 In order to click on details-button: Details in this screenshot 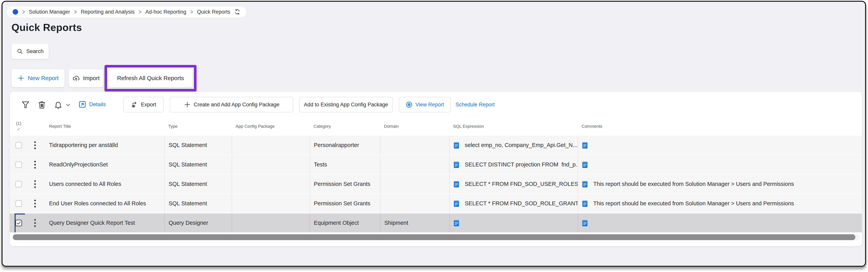, I will do `click(92, 104)`.